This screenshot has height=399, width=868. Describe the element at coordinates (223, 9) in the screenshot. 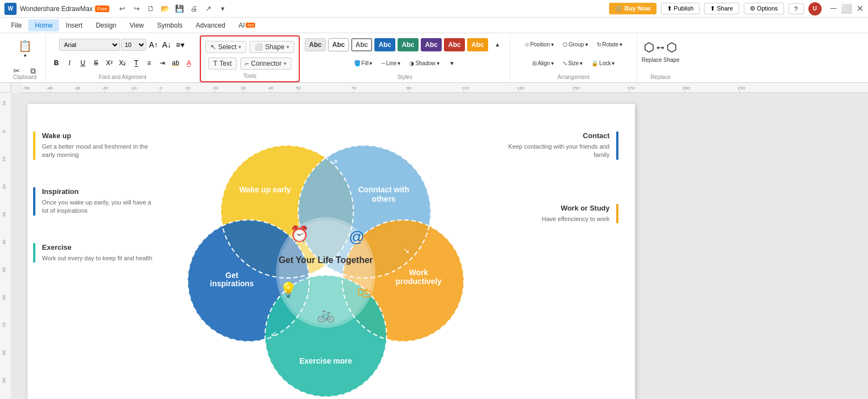

I see `more-button: ▾` at that location.